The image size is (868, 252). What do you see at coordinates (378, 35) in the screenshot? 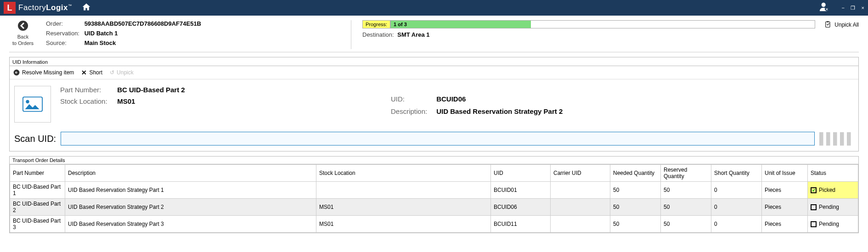
I see `destination-label: Destination:` at bounding box center [378, 35].